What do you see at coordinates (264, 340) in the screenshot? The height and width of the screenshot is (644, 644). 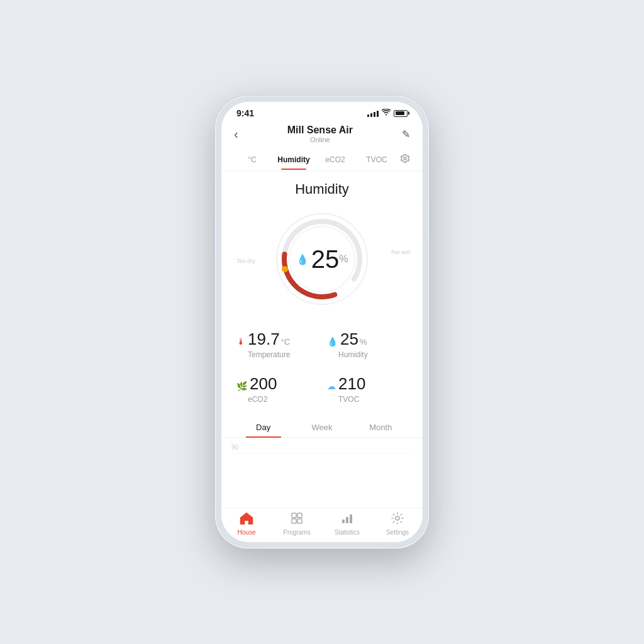 I see `temperature-value: 19.7` at bounding box center [264, 340].